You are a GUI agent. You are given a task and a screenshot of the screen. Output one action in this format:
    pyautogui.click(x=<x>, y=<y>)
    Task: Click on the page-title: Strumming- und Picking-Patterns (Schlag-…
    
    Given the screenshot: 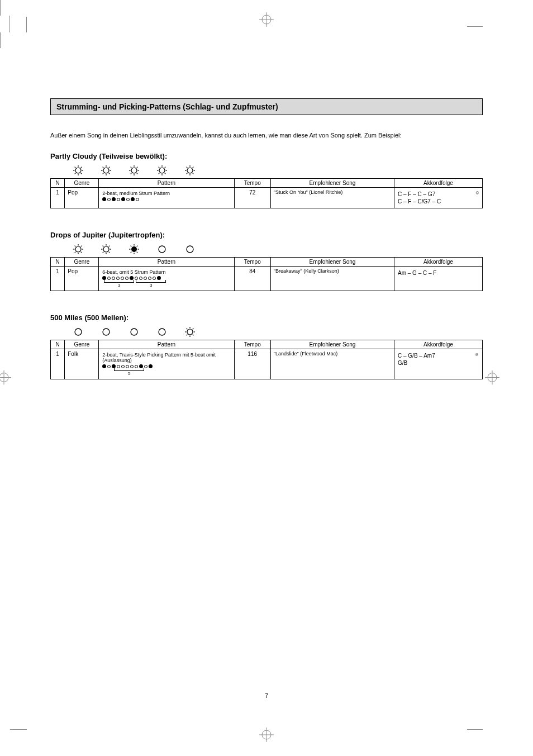 What is the action you would take?
    pyautogui.click(x=266, y=107)
    